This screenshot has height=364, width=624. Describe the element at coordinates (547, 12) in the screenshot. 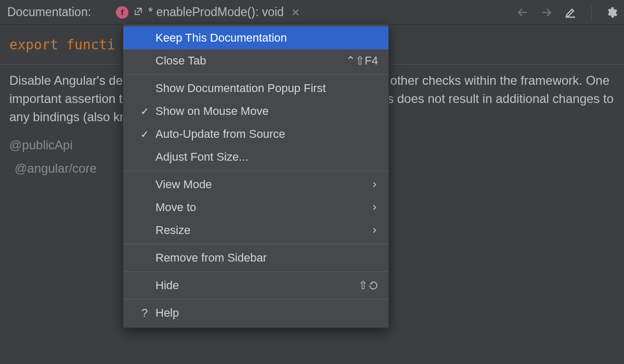

I see `nav-forward-button` at that location.